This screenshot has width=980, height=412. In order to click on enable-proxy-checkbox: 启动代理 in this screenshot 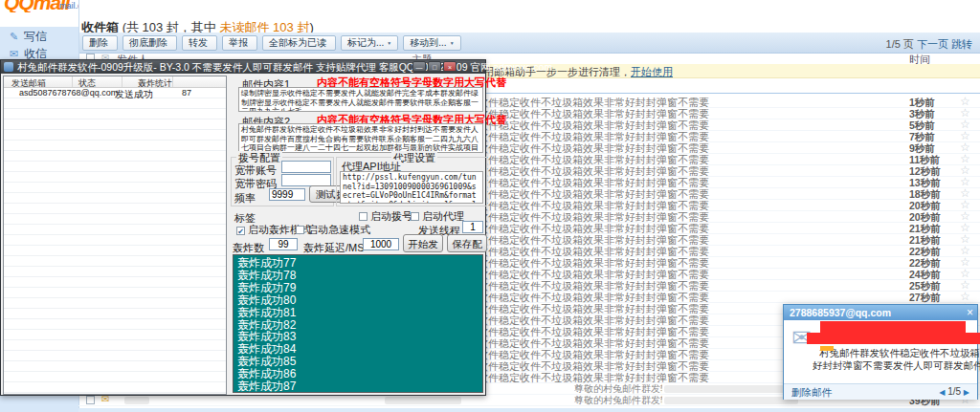, I will do `click(437, 216)`.